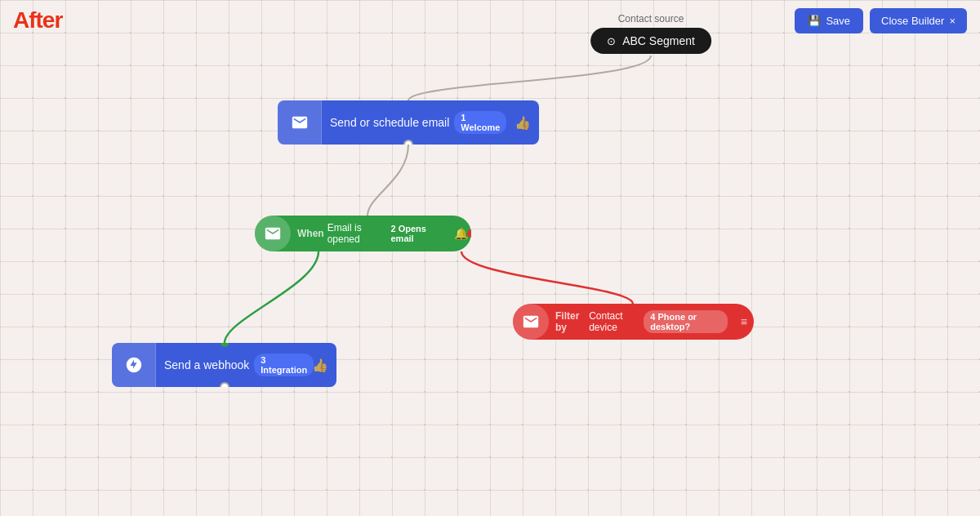 The width and height of the screenshot is (980, 516). I want to click on when-email-icon, so click(273, 234).